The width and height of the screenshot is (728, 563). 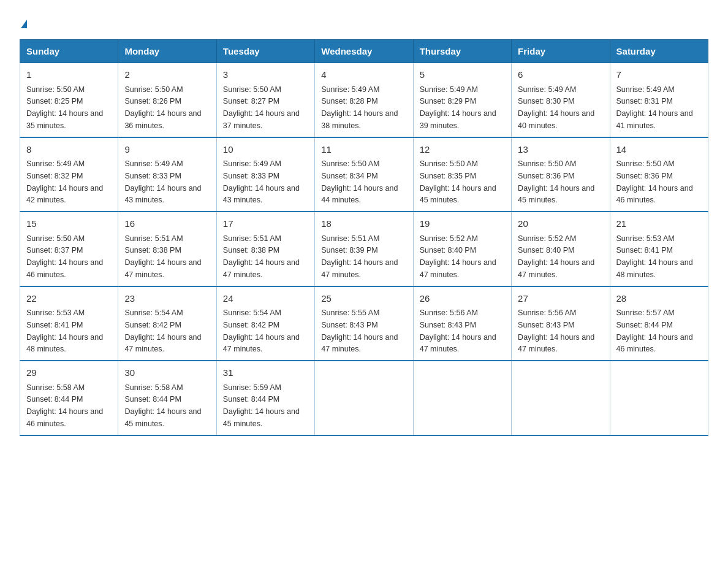 What do you see at coordinates (167, 249) in the screenshot?
I see `table-row: 16Sunrise: 5:51 AMSunset: 8:38 PMDayligh…` at bounding box center [167, 249].